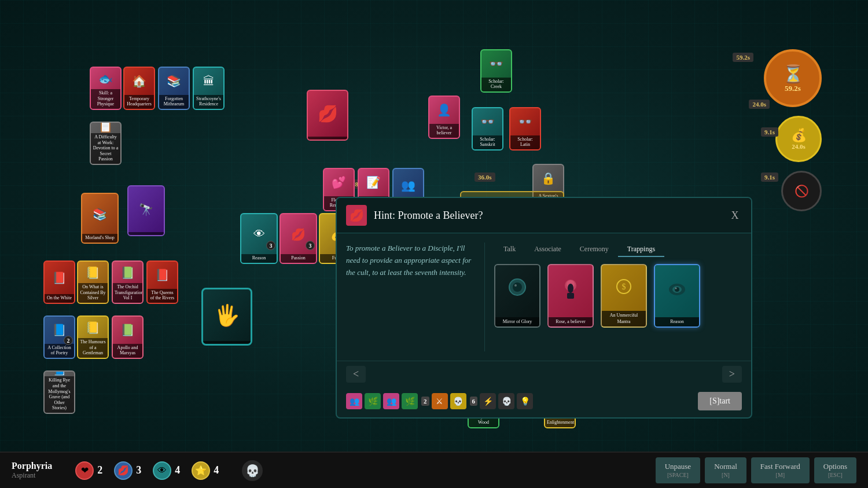 The width and height of the screenshot is (868, 488). I want to click on red-book-icon: 📕, so click(59, 278).